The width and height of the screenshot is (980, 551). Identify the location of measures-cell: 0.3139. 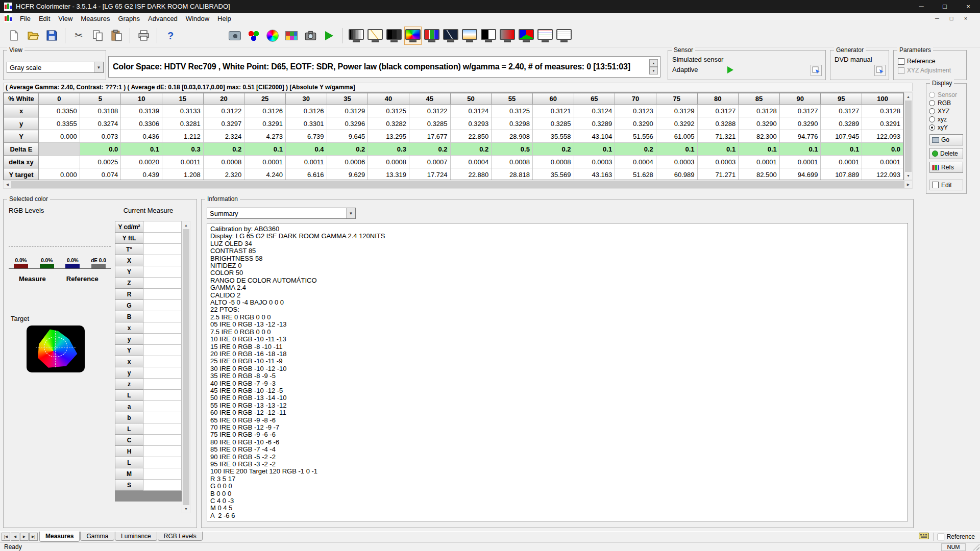
(142, 111).